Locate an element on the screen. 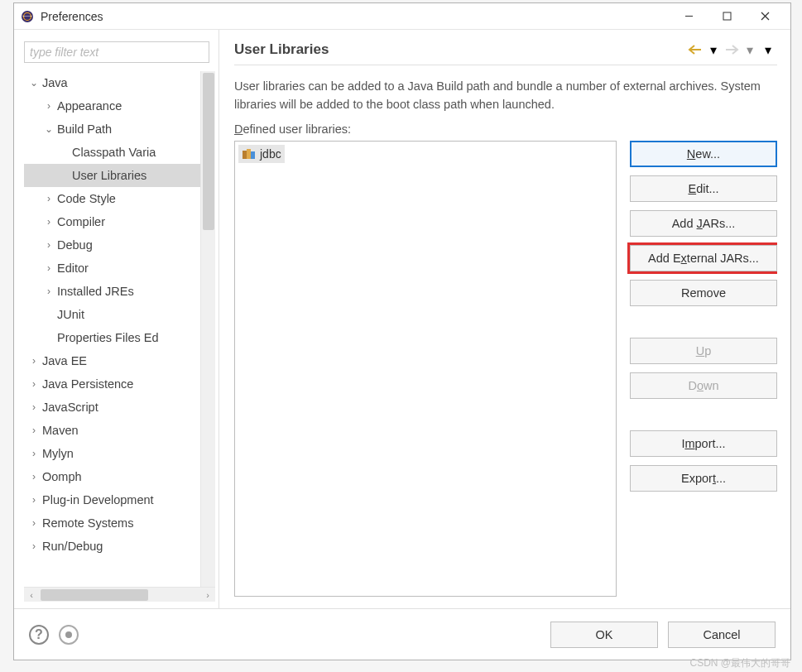 The height and width of the screenshot is (672, 802). tree-item-build-path: ⌄Build Path is located at coordinates (113, 129).